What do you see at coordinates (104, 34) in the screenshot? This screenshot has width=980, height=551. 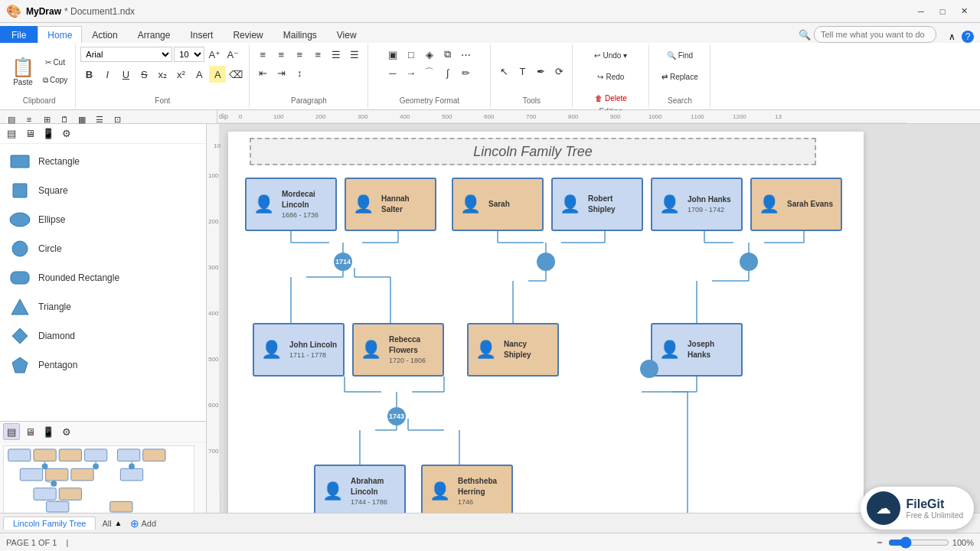 I see `tab-action: Action` at bounding box center [104, 34].